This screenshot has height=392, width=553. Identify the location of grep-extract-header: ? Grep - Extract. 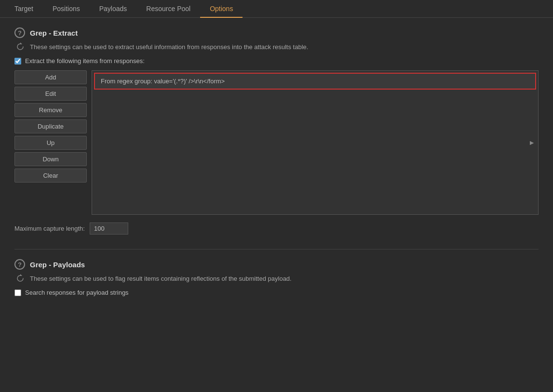
(277, 33).